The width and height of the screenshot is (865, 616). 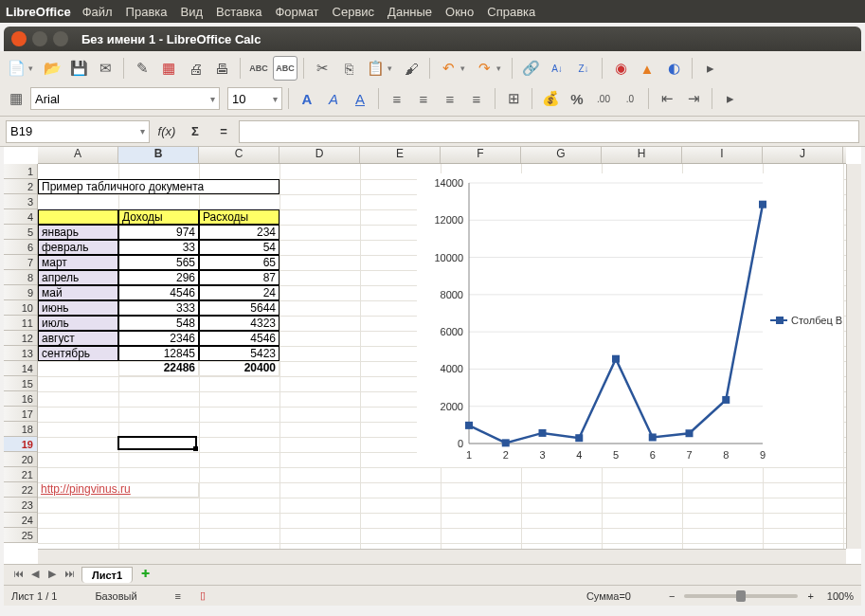 What do you see at coordinates (432, 11) in the screenshot?
I see `system-menubar: LibreOffice Файл Правка Вид Вставка Форм…` at bounding box center [432, 11].